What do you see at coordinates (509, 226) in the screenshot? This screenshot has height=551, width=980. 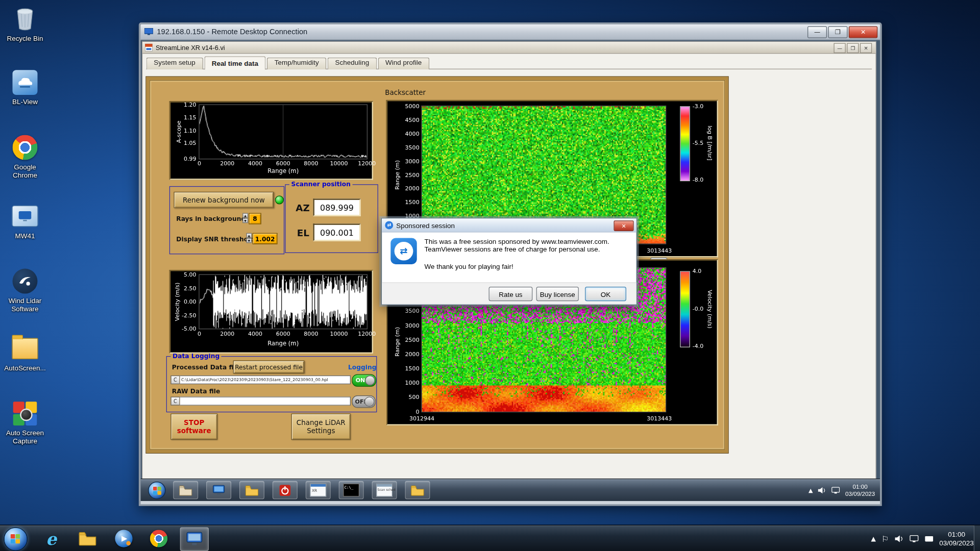 I see `dialog-titlebar: ⇄ Sponsored session ✕` at bounding box center [509, 226].